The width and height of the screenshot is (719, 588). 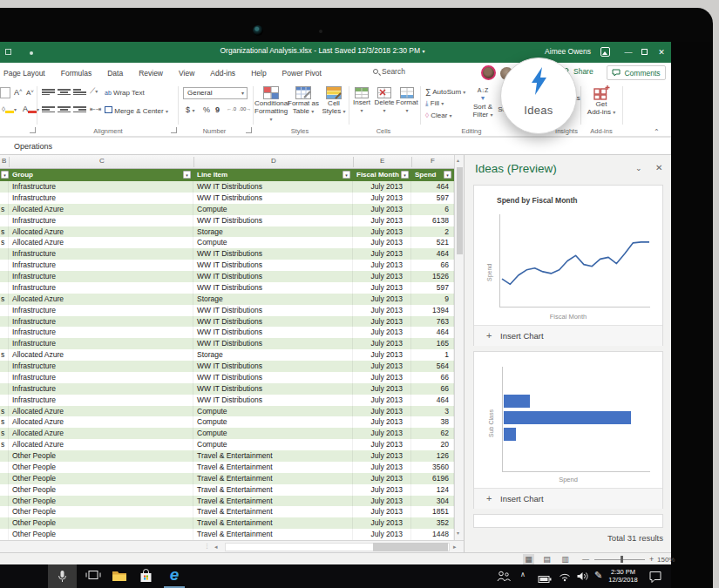 What do you see at coordinates (666, 559) in the screenshot?
I see `zoom-level: 150%` at bounding box center [666, 559].